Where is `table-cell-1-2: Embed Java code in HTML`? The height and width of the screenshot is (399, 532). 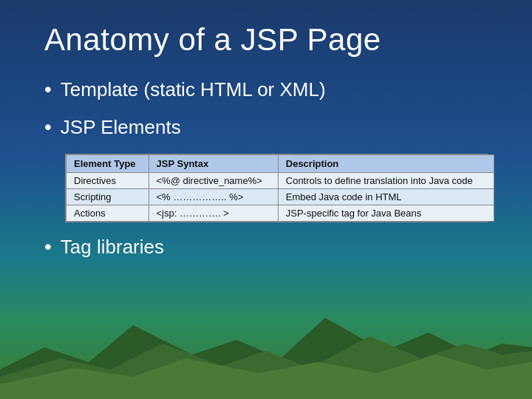
table-cell-1-2: Embed Java code in HTML is located at coordinates (386, 197).